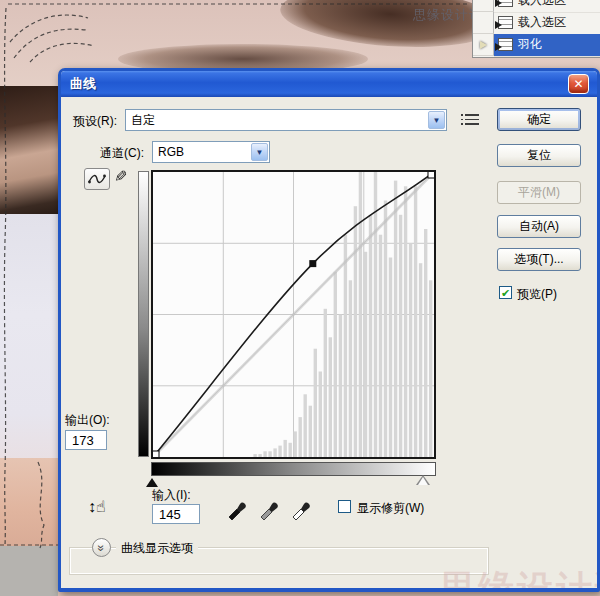 This screenshot has height=596, width=600. What do you see at coordinates (539, 260) in the screenshot?
I see `options-button: 选项(T)...` at bounding box center [539, 260].